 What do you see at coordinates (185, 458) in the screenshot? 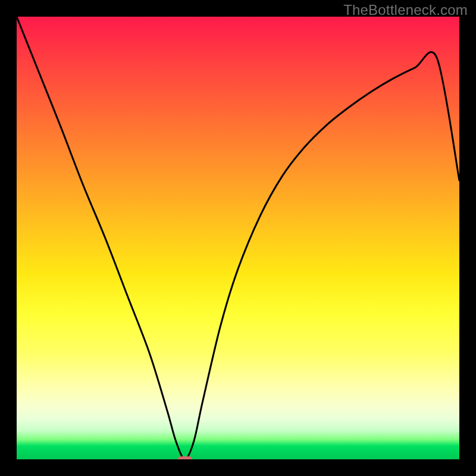
I see `minimum-marker` at bounding box center [185, 458].